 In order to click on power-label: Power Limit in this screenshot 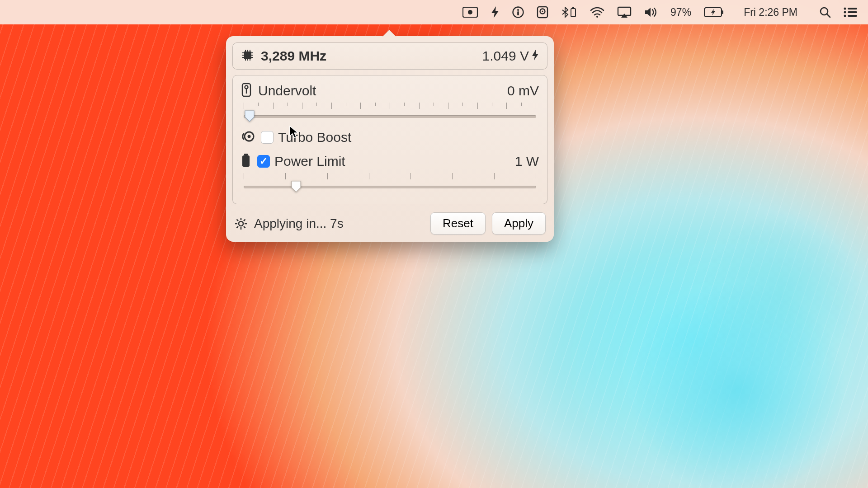, I will do `click(310, 161)`.